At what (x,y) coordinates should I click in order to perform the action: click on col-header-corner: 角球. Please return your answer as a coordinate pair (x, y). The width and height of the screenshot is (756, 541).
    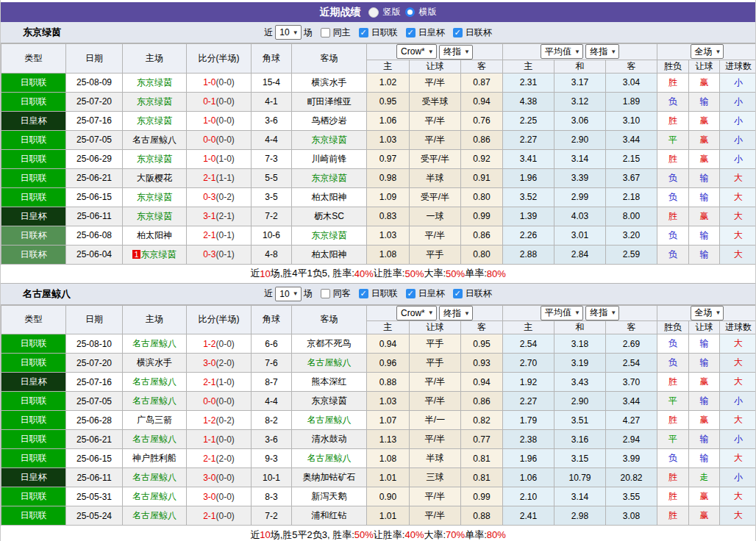
    Looking at the image, I should click on (272, 59).